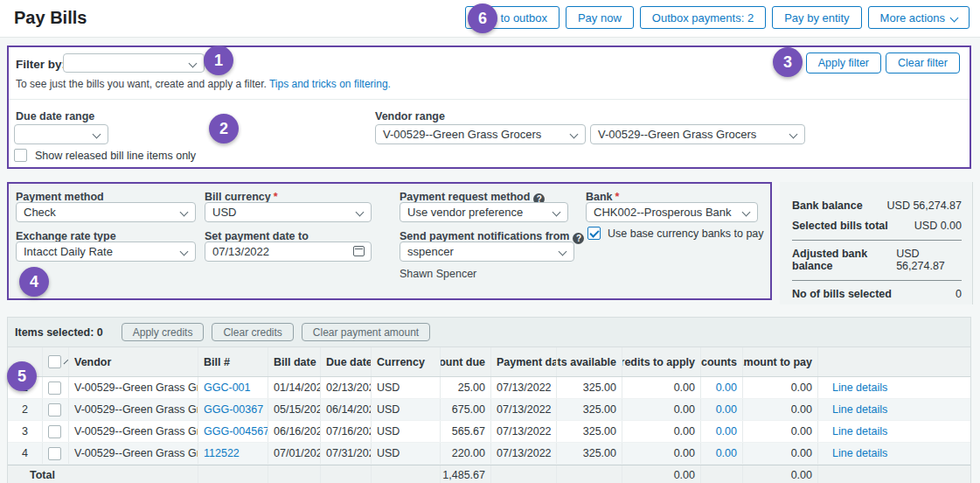 This screenshot has width=980, height=483. What do you see at coordinates (252, 332) in the screenshot?
I see `clear-credits-button: Clear credits` at bounding box center [252, 332].